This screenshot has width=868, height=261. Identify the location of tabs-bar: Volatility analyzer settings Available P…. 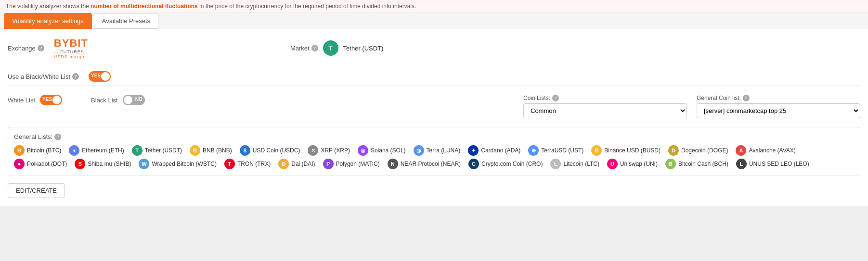
(434, 21).